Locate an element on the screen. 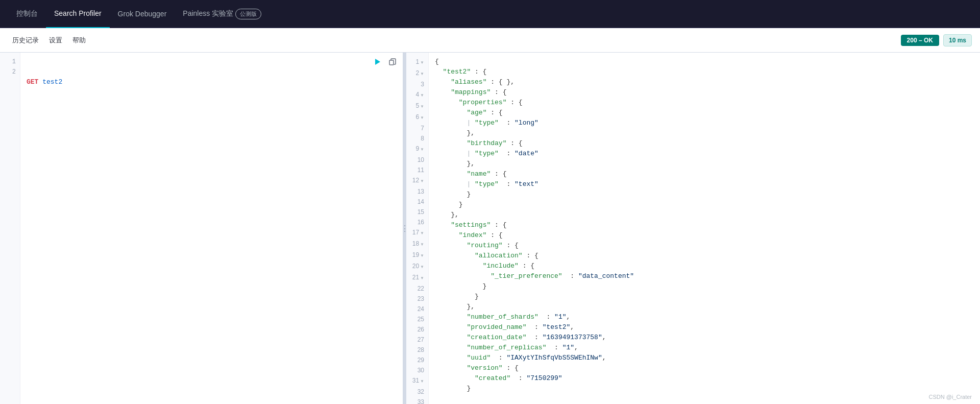 This screenshot has width=980, height=404. output-line-21: "include" : { is located at coordinates (705, 266).